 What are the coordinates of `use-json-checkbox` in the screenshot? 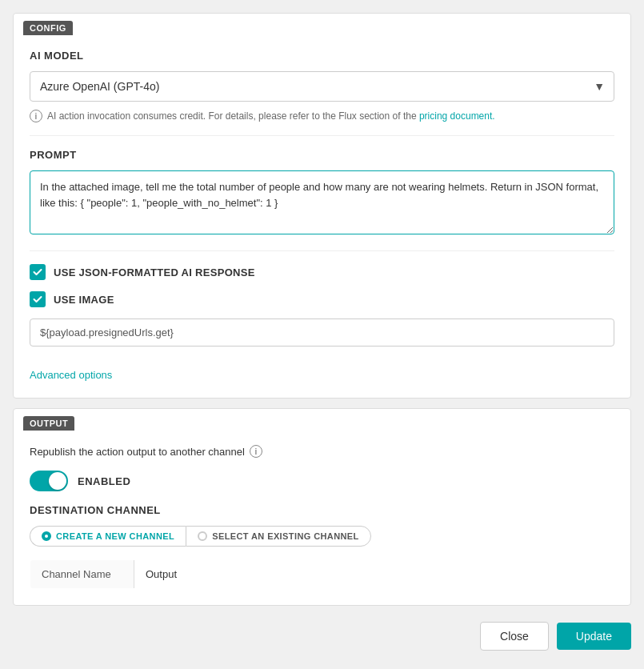 It's located at (38, 272).